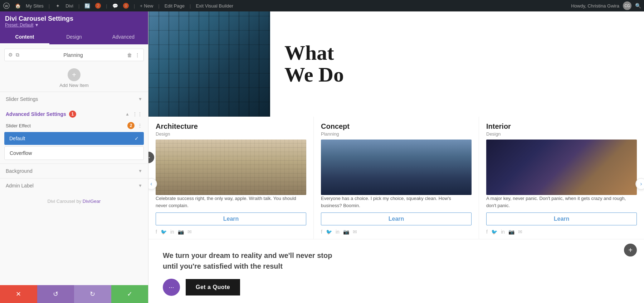  I want to click on howdy-text: Howdy, Christina Gwira, so click(595, 6).